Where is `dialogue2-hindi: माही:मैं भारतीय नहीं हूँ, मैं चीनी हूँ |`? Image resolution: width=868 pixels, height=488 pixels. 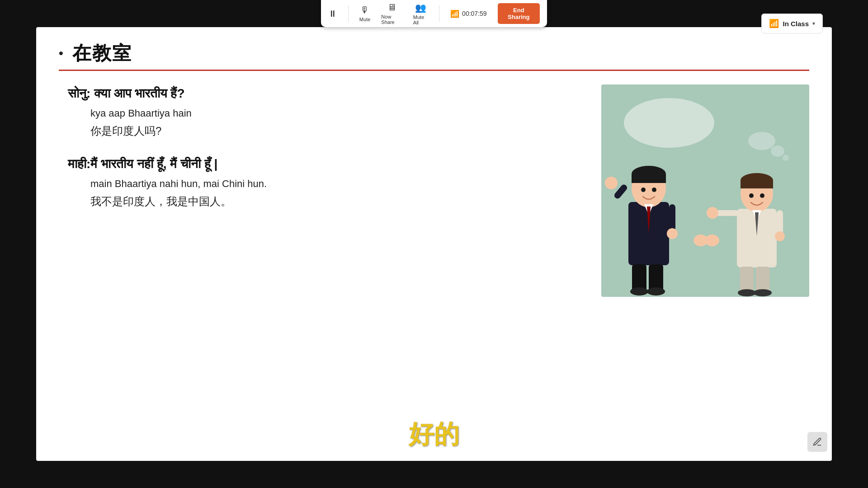 dialogue2-hindi: माही:मैं भारतीय नहीं हूँ, मैं चीनी हूँ | is located at coordinates (326, 164).